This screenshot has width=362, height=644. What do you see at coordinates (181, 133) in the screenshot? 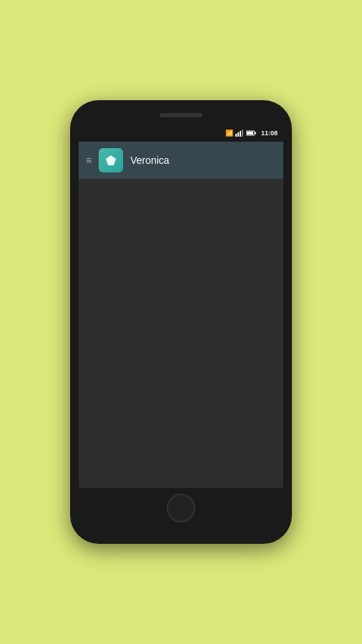
I see `status-bar: 📶 11:08` at bounding box center [181, 133].